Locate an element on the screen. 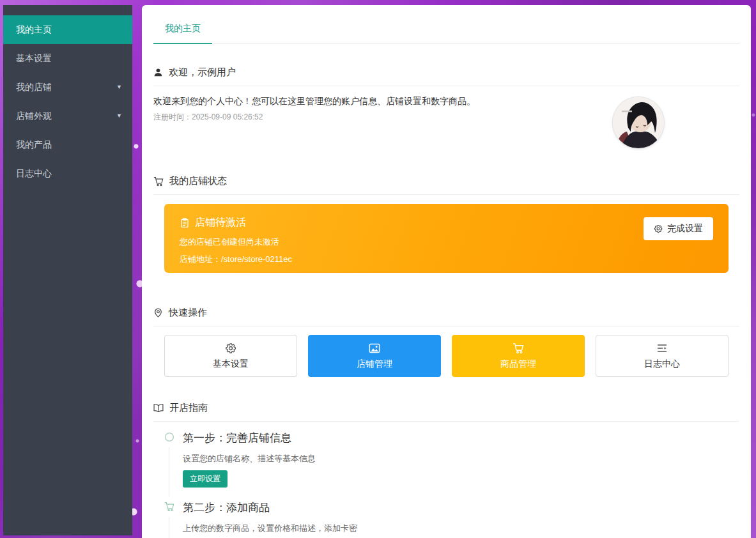 The width and height of the screenshot is (756, 538). complete-setup-button: 完成设置 is located at coordinates (679, 229).